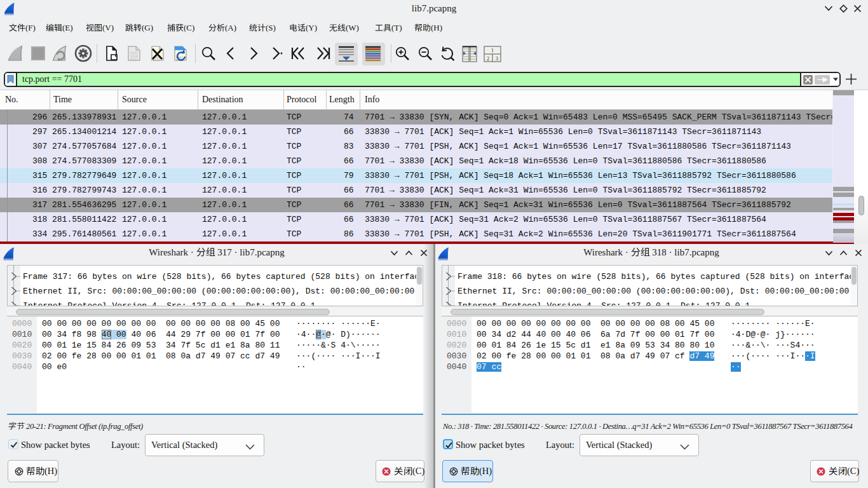 This screenshot has height=488, width=868. What do you see at coordinates (492, 51) in the screenshot?
I see `svg-text: 1` at bounding box center [492, 51].